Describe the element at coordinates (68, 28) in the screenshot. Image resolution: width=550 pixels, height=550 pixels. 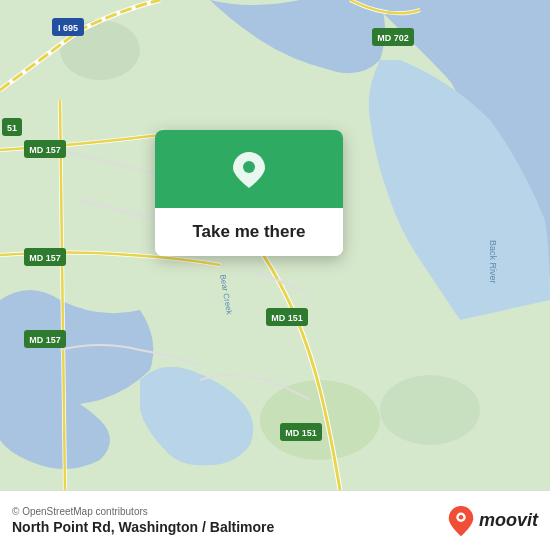
I see `svg-text: I 695` at that location.